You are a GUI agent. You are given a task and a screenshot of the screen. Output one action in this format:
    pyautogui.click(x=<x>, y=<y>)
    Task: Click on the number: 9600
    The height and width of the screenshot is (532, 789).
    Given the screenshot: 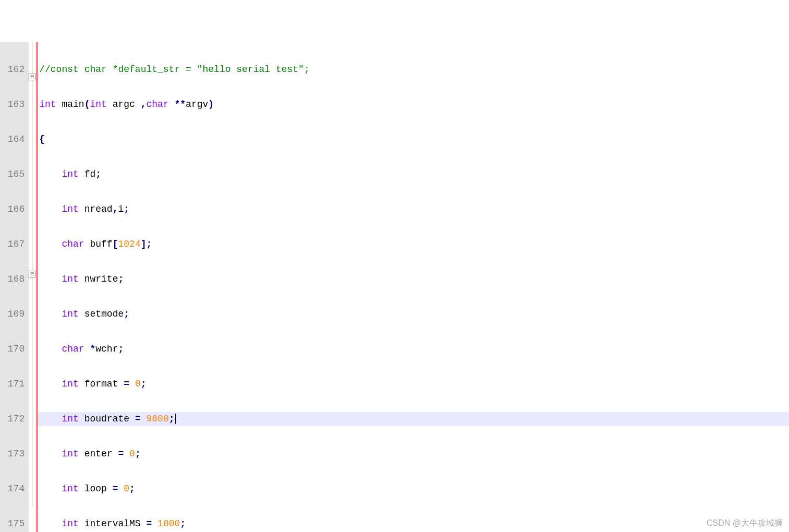 What is the action you would take?
    pyautogui.click(x=157, y=419)
    